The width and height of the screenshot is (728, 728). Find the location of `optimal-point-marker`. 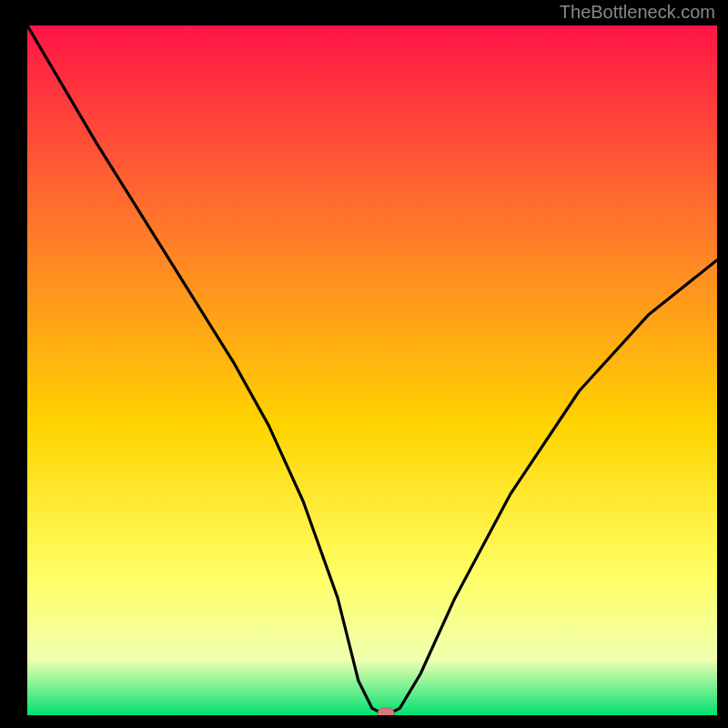

optimal-point-marker is located at coordinates (386, 712).